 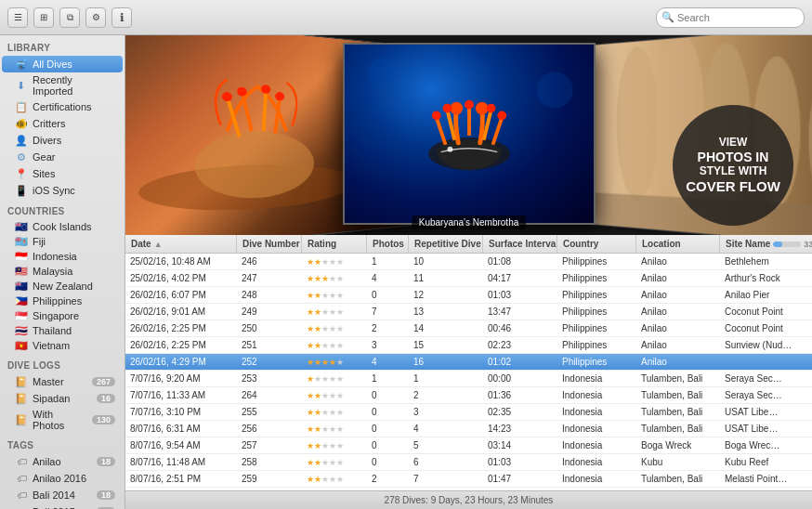 I want to click on sidebar-item-tag-anilao: 🏷 Anilao 18, so click(x=62, y=462).